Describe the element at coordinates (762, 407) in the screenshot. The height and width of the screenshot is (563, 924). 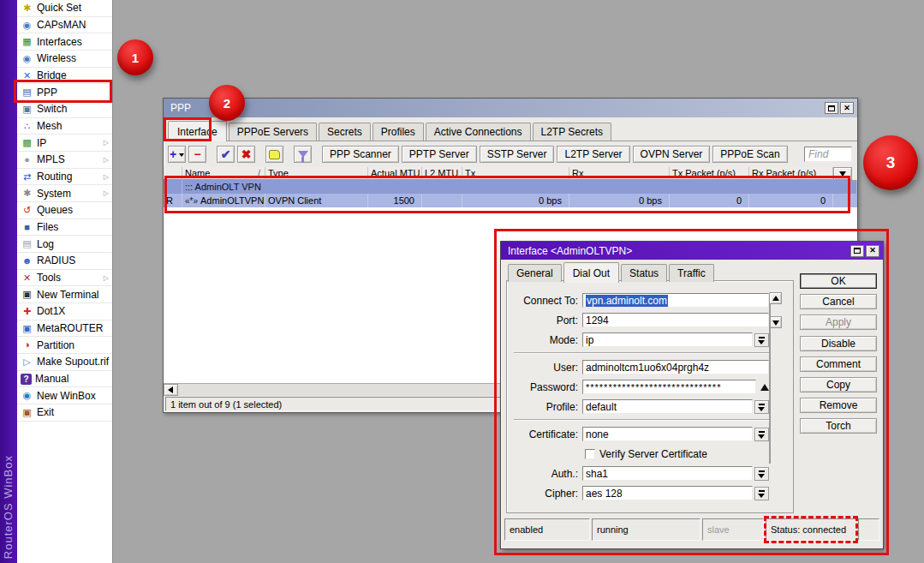
I see `profile-dropdown-button` at that location.